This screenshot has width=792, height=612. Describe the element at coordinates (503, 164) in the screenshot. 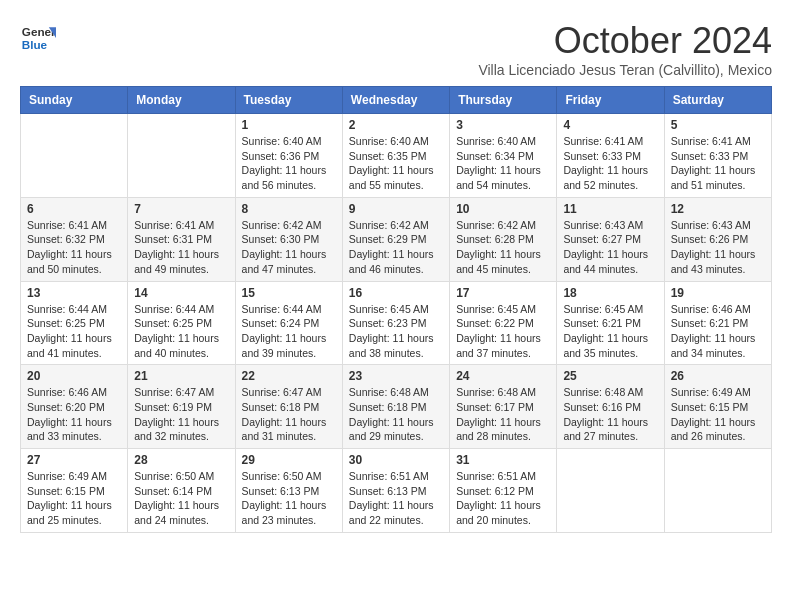

I see `day-info: Sunrise: 6:40 AMSunset: 6:34 PMDaylight:…` at that location.